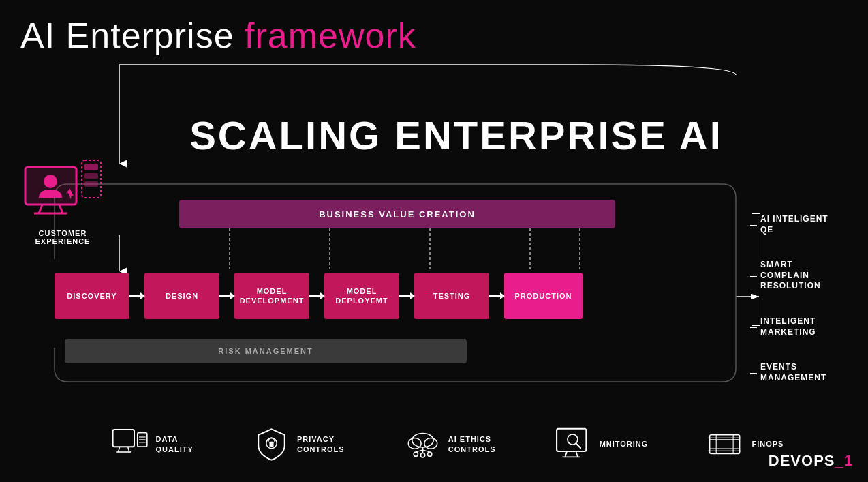 Image resolution: width=868 pixels, height=482 pixels. What do you see at coordinates (266, 351) in the screenshot?
I see `risk-management-bar: RISK MANAGEMENT` at bounding box center [266, 351].